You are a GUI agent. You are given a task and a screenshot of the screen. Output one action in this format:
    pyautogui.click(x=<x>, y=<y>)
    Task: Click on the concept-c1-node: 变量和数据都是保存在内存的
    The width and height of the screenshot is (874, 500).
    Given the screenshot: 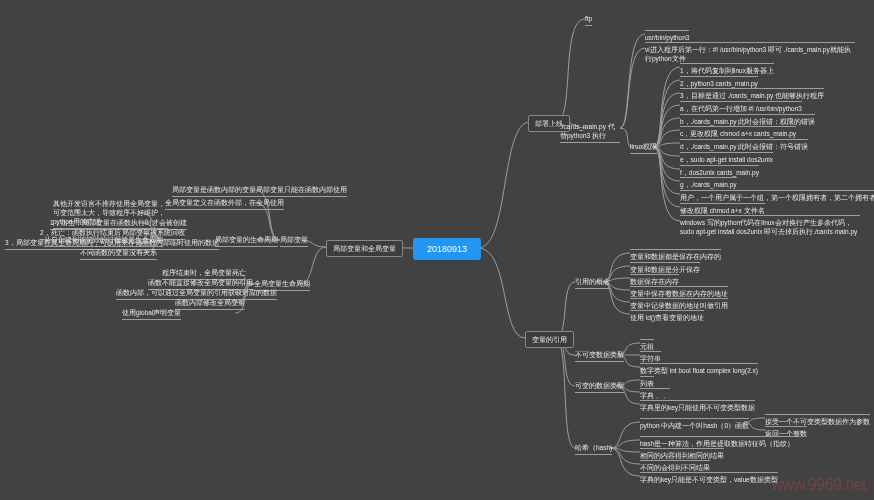 What is the action you would take?
    pyautogui.click(x=676, y=255)
    